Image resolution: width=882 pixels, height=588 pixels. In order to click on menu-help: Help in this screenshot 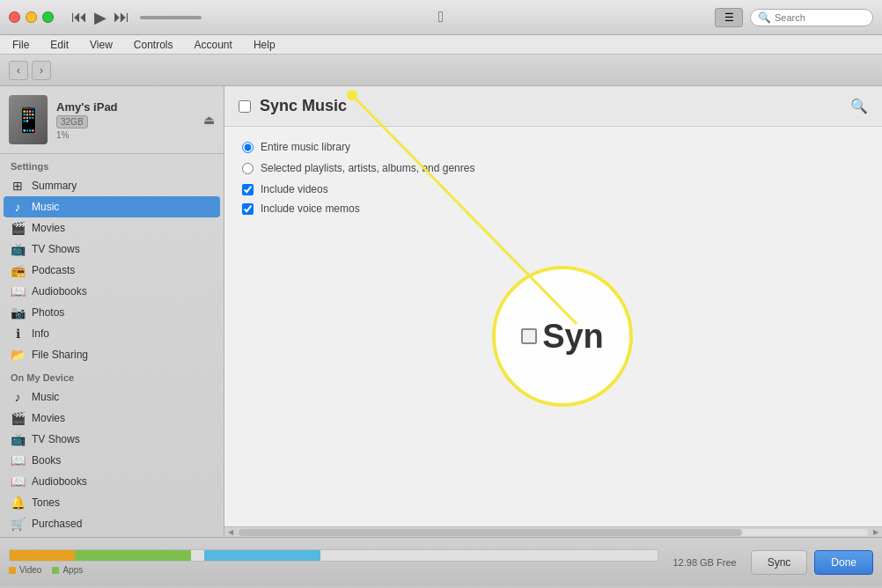, I will do `click(264, 45)`.